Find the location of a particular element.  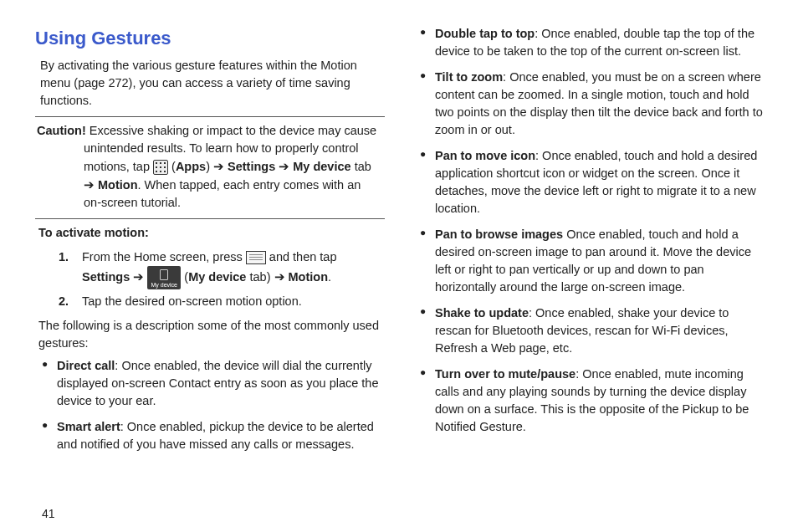

bullet-term: Smart alert is located at coordinates (89, 427).